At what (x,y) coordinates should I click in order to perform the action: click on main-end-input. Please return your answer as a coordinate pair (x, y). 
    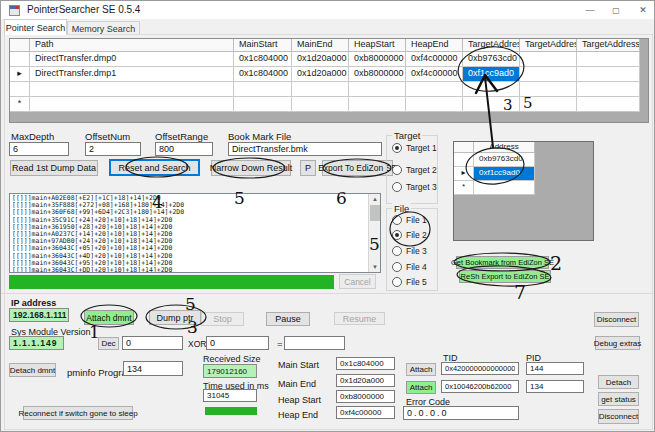
    Looking at the image, I should click on (366, 380).